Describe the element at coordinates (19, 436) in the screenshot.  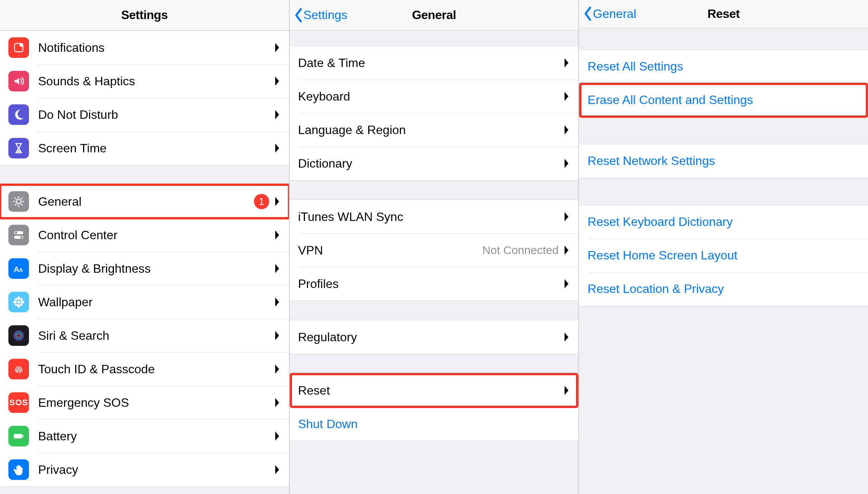
I see `battery-icon` at that location.